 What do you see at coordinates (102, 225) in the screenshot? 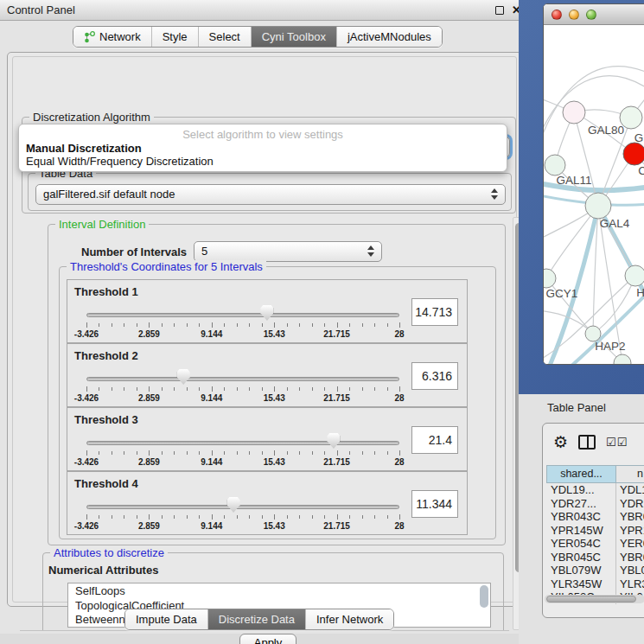
I see `group-title-interval-definition: Interval Definition` at bounding box center [102, 225].